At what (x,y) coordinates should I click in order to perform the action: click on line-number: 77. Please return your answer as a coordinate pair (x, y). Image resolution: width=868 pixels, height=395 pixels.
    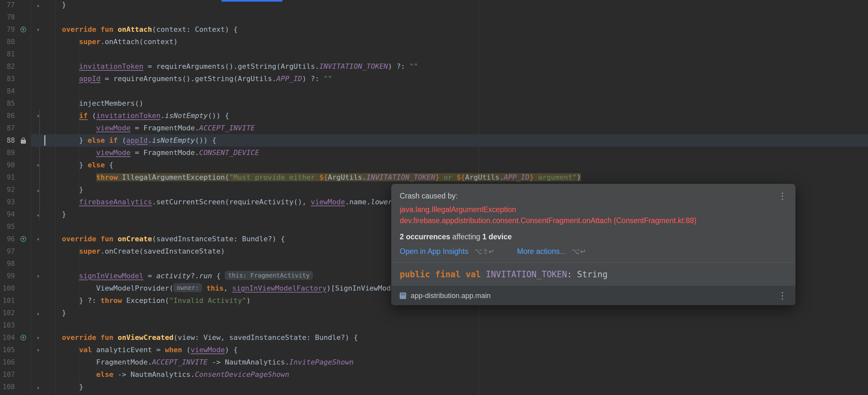
    Looking at the image, I should click on (7, 5).